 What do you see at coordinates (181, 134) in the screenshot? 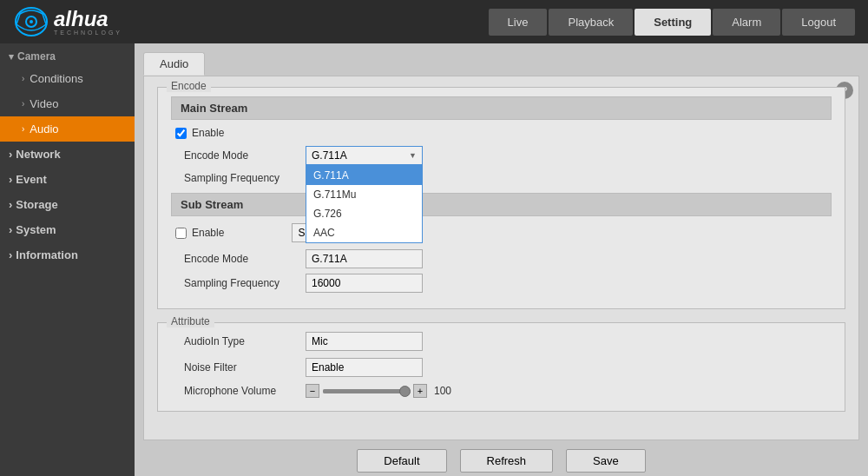
I see `main-enable-checkbox` at bounding box center [181, 134].